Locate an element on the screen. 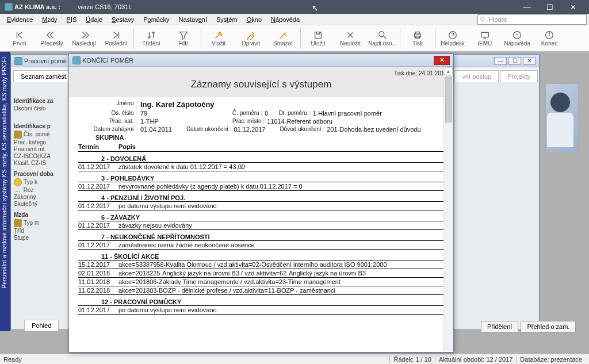 Image resolution: width=589 pixels, height=364 pixels. dialog-scrollbar: ▴ is located at coordinates (448, 209).